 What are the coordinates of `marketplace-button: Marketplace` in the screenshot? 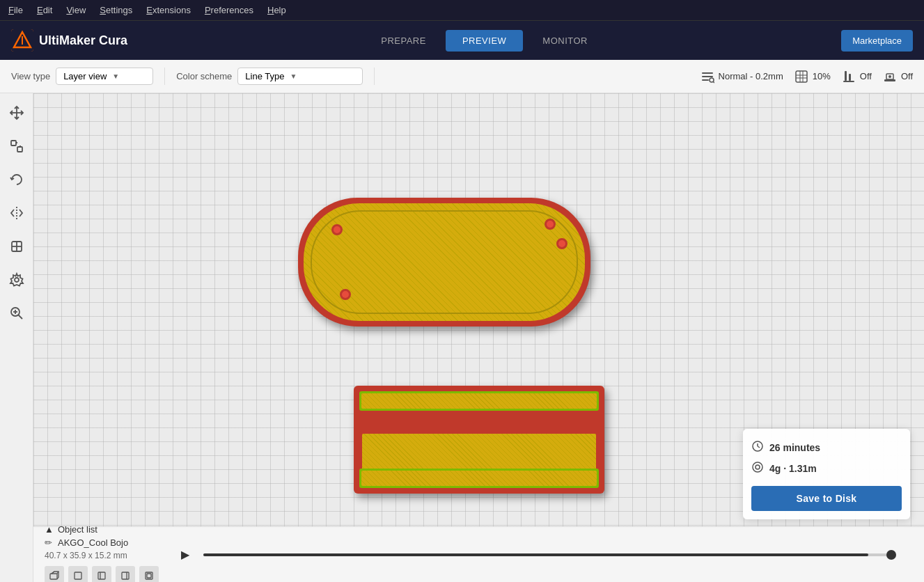 It's located at (877, 40).